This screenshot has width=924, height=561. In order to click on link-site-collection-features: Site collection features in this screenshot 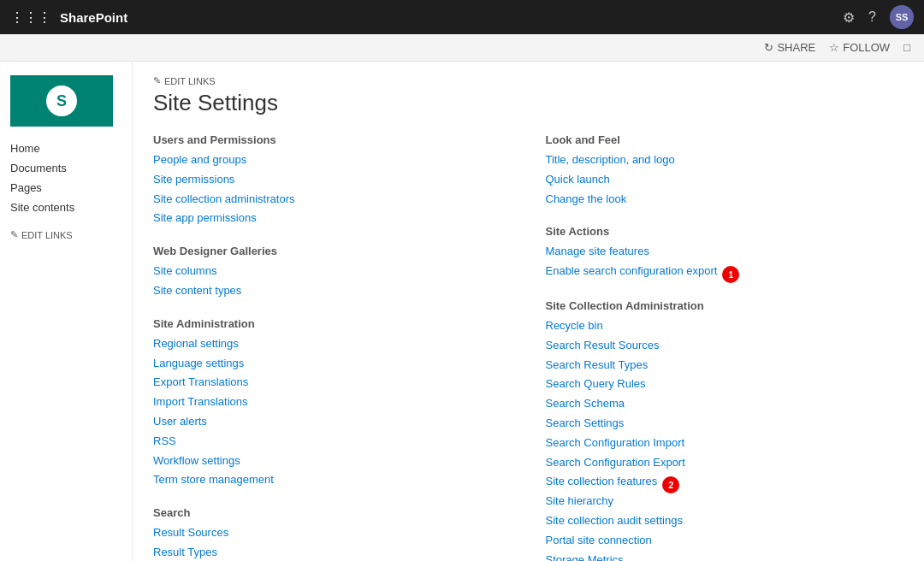, I will do `click(602, 482)`.